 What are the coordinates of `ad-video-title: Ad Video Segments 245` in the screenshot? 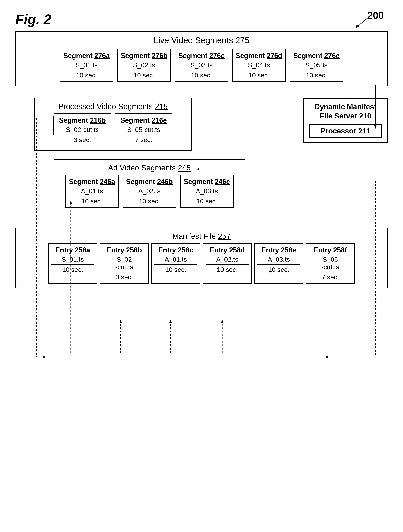 It's located at (149, 168).